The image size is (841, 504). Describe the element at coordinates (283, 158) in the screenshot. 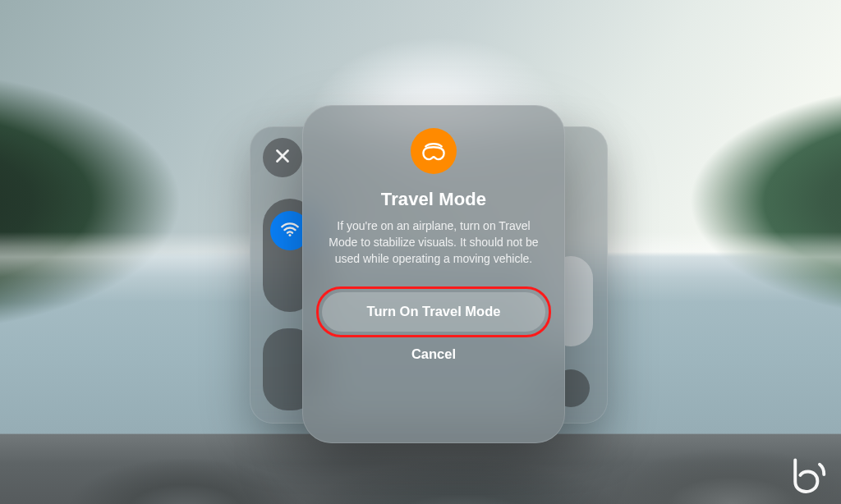

I see `close-icon` at that location.